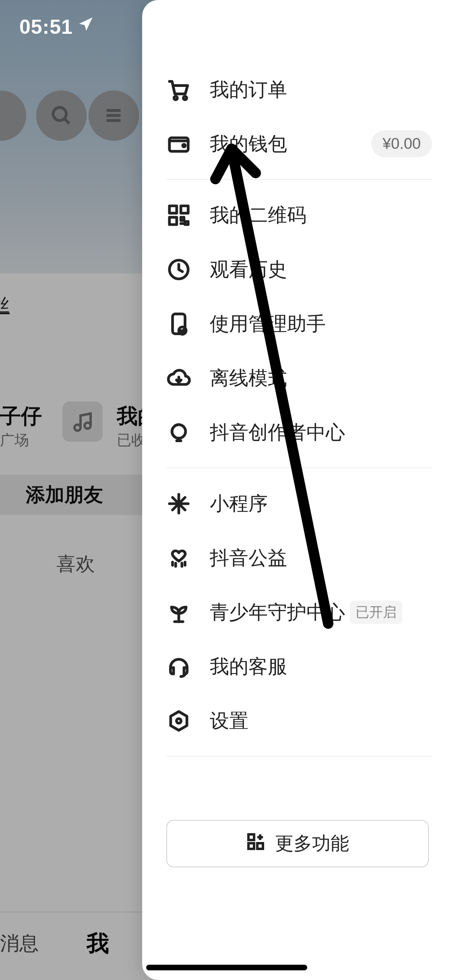 This screenshot has width=453, height=980. I want to click on status-time: 05:51, so click(46, 27).